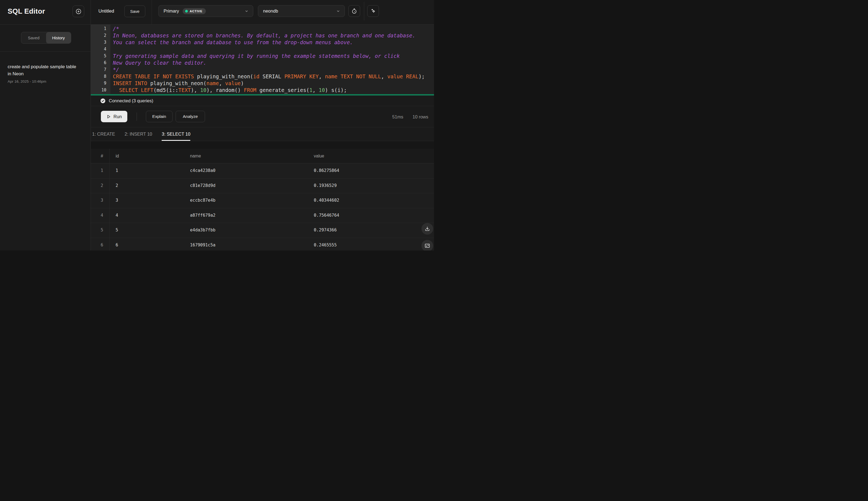 Image resolution: width=868 pixels, height=501 pixels. I want to click on database-select: neondb, so click(301, 11).